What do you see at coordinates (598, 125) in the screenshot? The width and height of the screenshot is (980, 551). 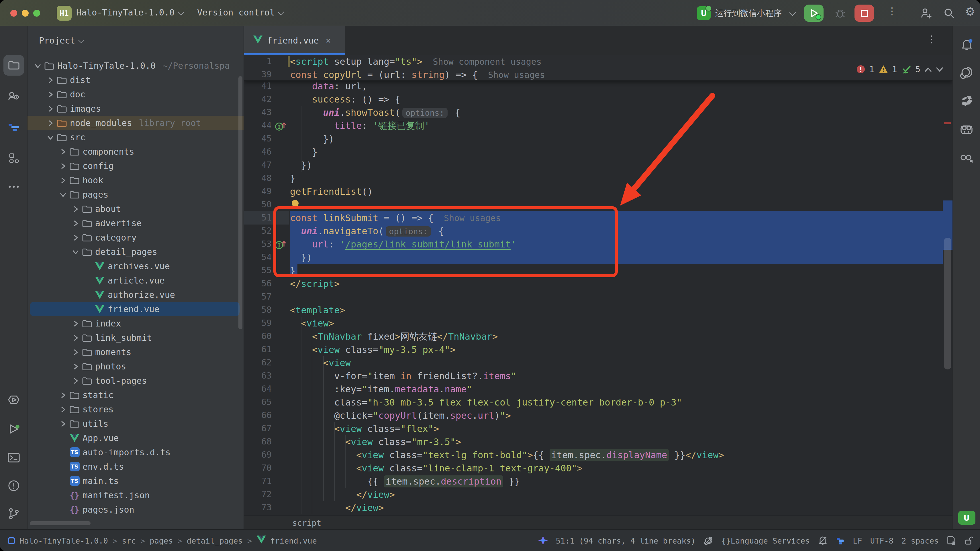 I see `code-line-44: 44I title: '链接已复制'` at bounding box center [598, 125].